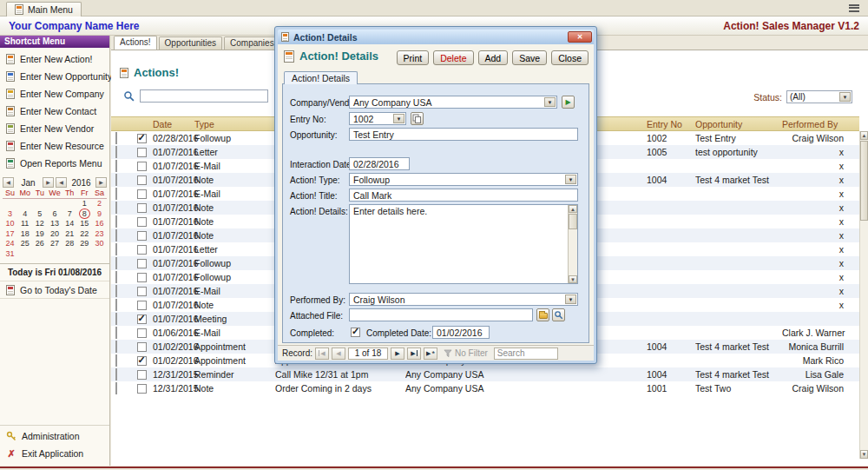  Describe the element at coordinates (85, 204) in the screenshot. I see `calendar-day: 1` at that location.